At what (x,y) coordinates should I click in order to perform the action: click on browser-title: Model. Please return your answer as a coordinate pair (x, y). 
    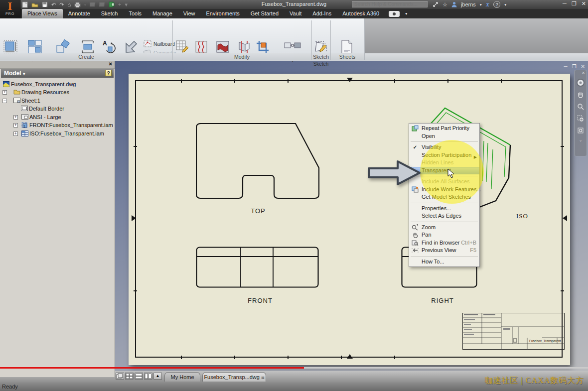
    Looking at the image, I should click on (13, 73).